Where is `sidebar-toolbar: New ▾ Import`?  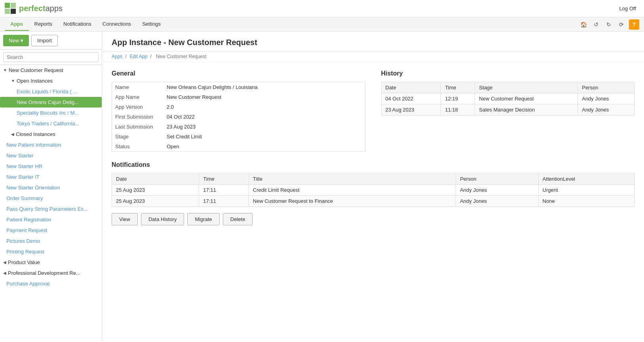 sidebar-toolbar: New ▾ Import is located at coordinates (51, 41).